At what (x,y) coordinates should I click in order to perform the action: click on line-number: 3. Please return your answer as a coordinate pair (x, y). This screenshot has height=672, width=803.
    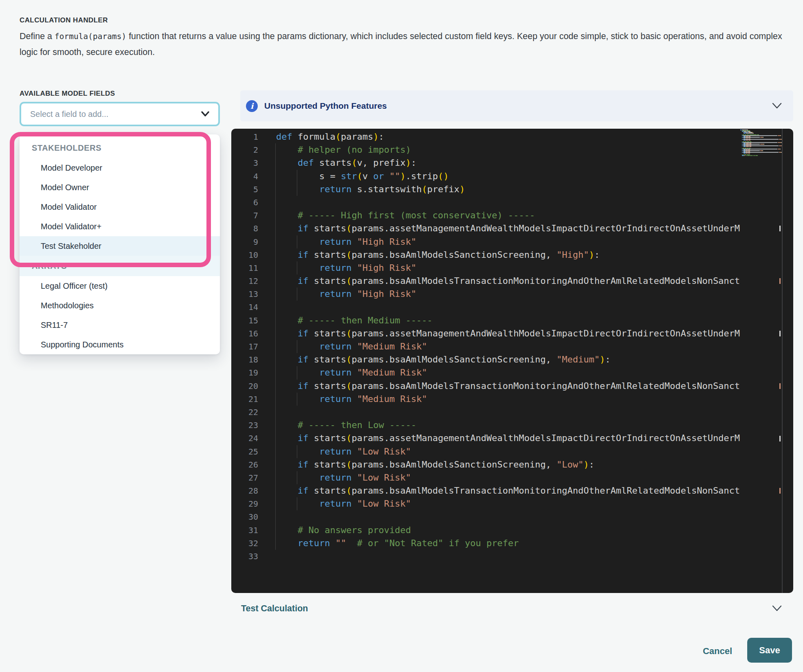
    Looking at the image, I should click on (245, 163).